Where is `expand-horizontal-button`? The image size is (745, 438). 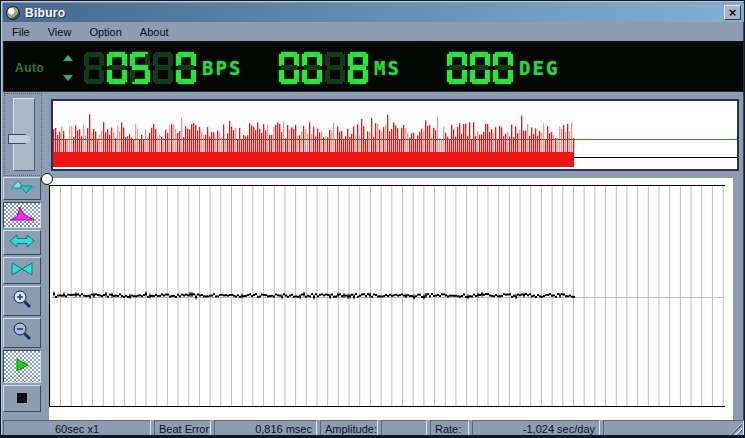
expand-horizontal-button is located at coordinates (22, 242).